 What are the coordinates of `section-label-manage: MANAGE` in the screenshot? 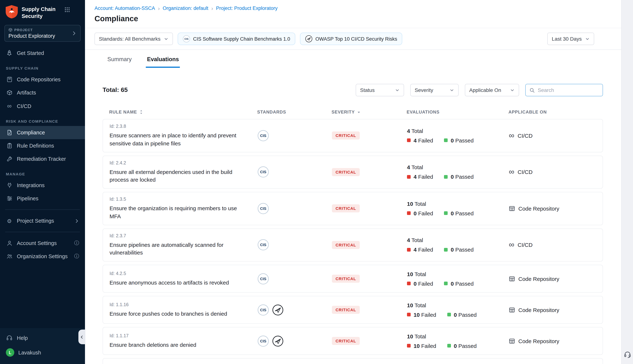 It's located at (42, 172).